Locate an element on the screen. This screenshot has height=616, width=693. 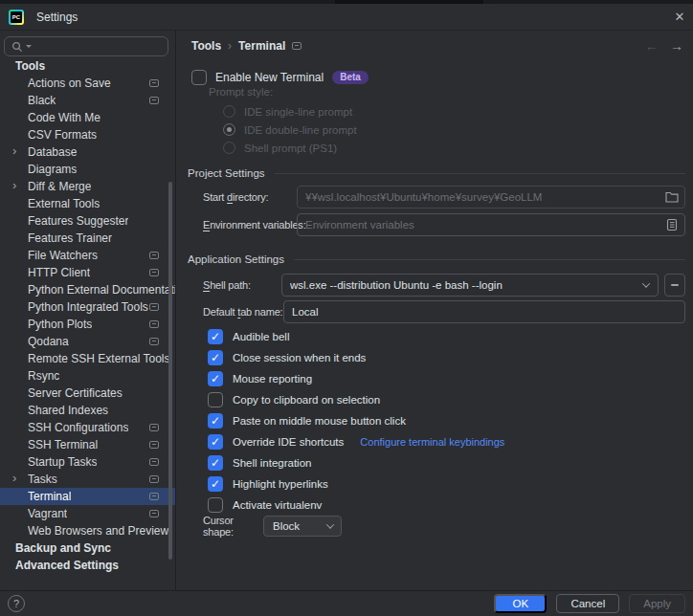
sidebar-item-python-plots: Python Plots is located at coordinates (88, 324).